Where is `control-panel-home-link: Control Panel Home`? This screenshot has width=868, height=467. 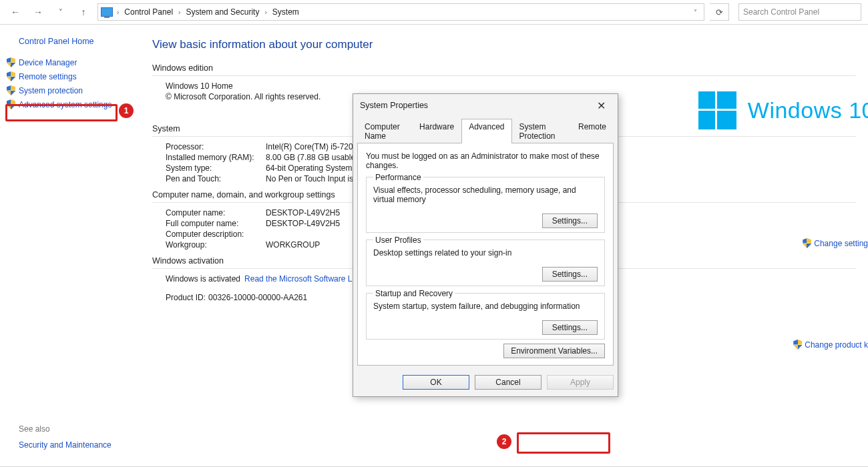
control-panel-home-link: Control Panel Home is located at coordinates (79, 41).